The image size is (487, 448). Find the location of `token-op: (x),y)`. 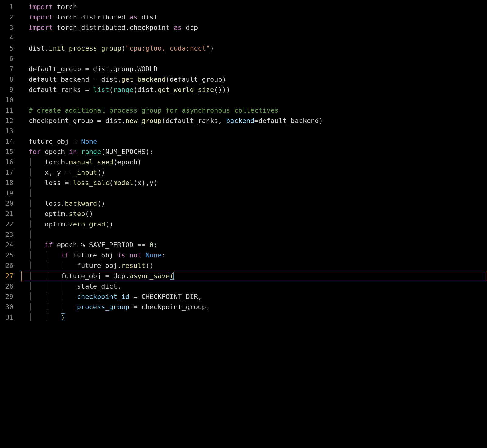

token-op: (x),y) is located at coordinates (145, 183).